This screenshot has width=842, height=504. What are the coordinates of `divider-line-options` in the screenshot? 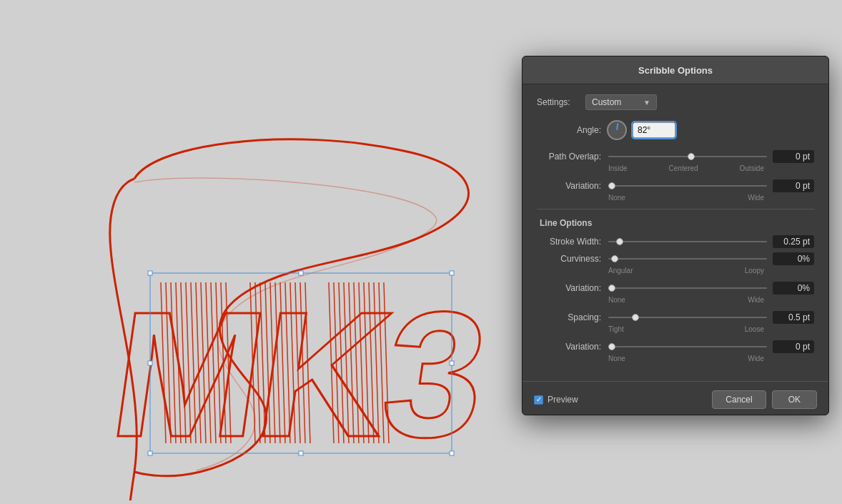 It's located at (675, 209).